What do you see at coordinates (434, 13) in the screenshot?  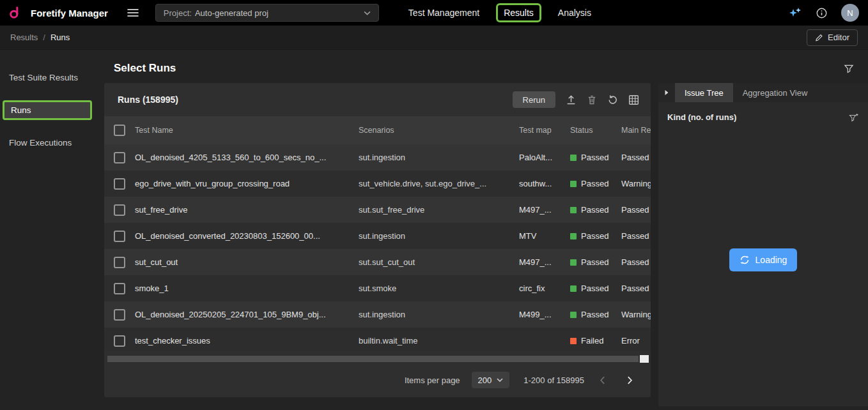 I see `topbar: Foretify Manager Project: Auto-generated…` at bounding box center [434, 13].